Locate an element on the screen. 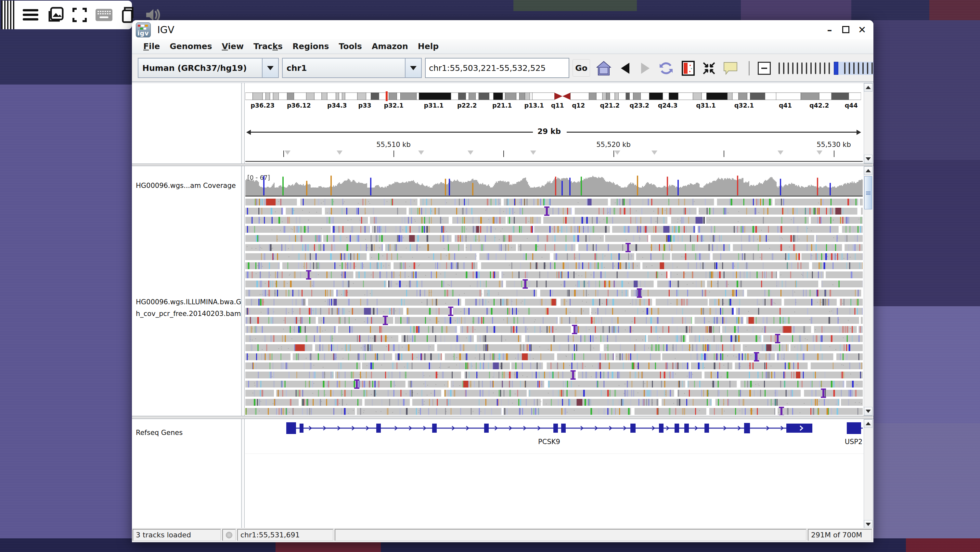  chromosome-ideogram is located at coordinates (553, 96).